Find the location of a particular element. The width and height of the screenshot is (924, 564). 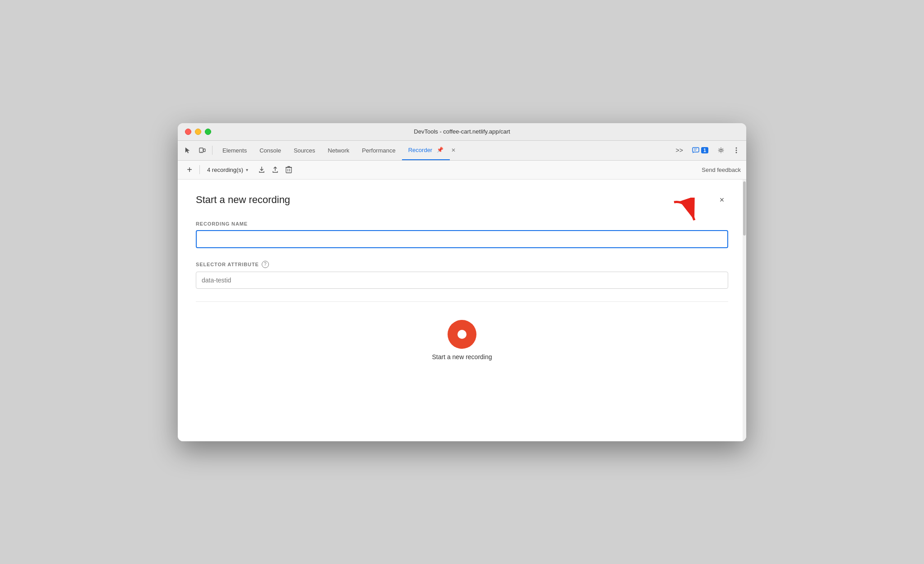

record-inner-dot is located at coordinates (462, 334).